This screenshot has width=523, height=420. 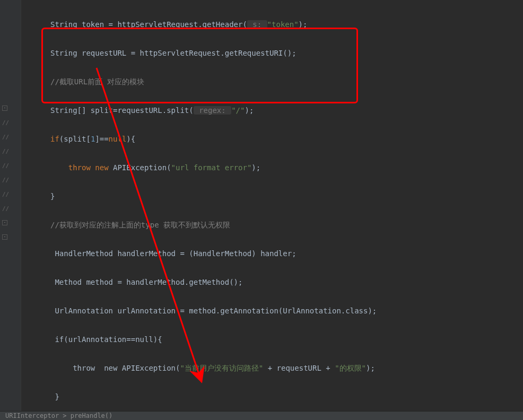 What do you see at coordinates (286, 253) in the screenshot?
I see `code-line: HandlerMethod handlerMethod = (HandlerMe…` at bounding box center [286, 253].